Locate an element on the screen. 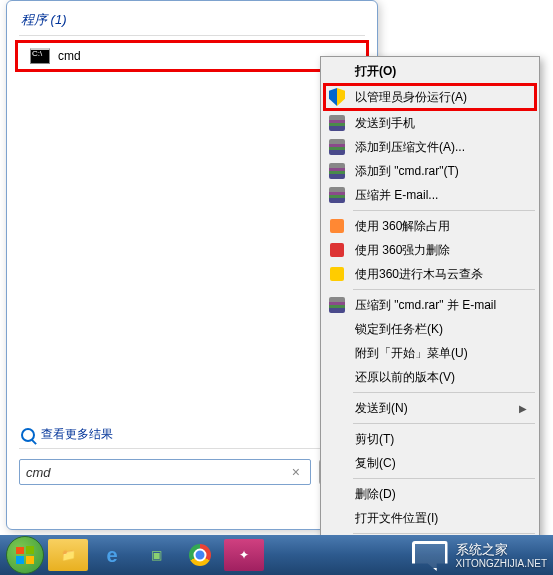 This screenshot has width=553, height=575. start-bottom-bar: × 关机 is located at coordinates (192, 466).